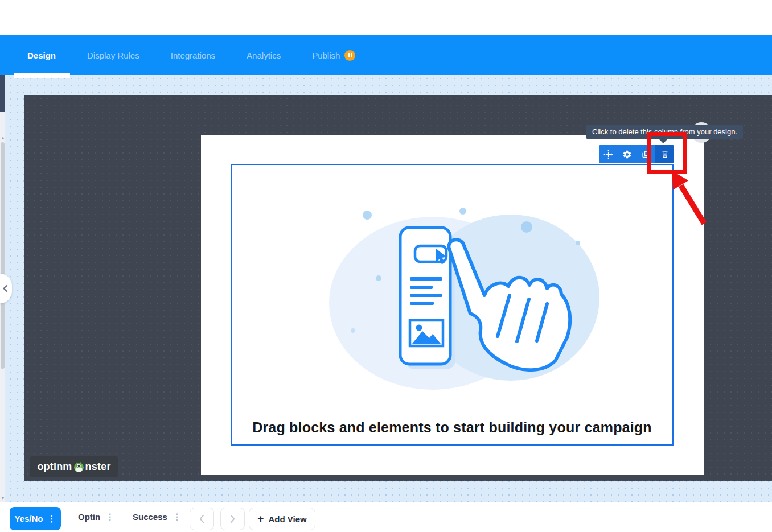 The height and width of the screenshot is (532, 772). What do you see at coordinates (3, 138) in the screenshot?
I see `scroll-up-arrow-icon: ▲` at bounding box center [3, 138].